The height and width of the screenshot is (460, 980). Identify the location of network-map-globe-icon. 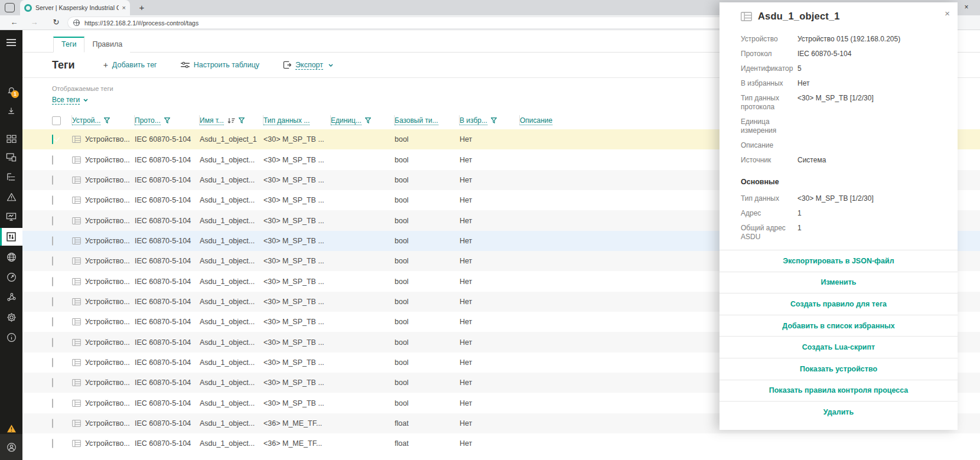
(11, 257).